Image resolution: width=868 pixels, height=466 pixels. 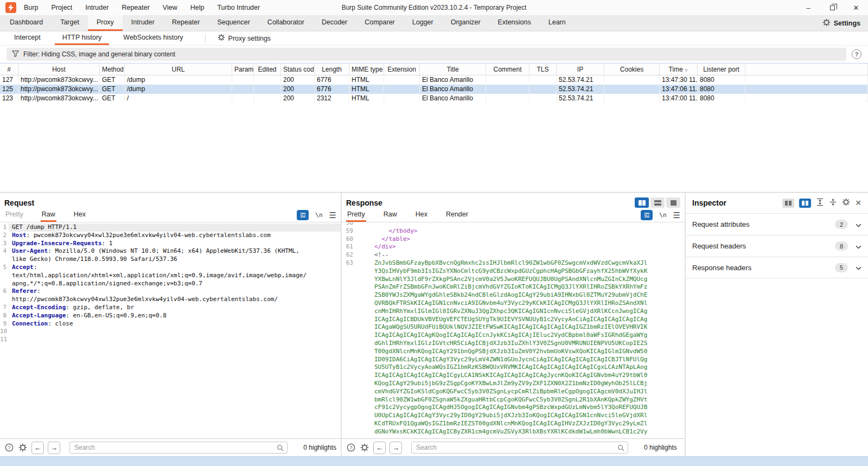 I want to click on response-tab-render: Render, so click(x=457, y=215).